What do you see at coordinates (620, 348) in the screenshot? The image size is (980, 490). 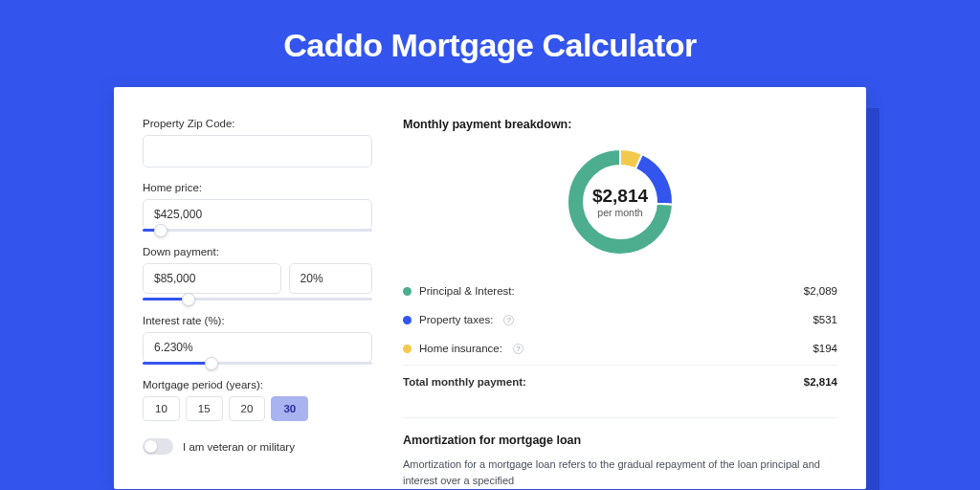 I see `legend-row: Home insurance:?$194` at bounding box center [620, 348].